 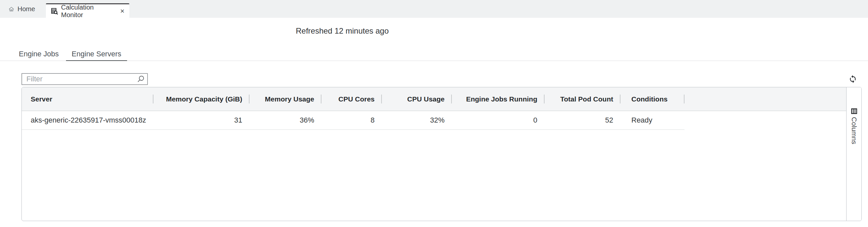 What do you see at coordinates (202, 120) in the screenshot?
I see `cell-memory-capacity: 31` at bounding box center [202, 120].